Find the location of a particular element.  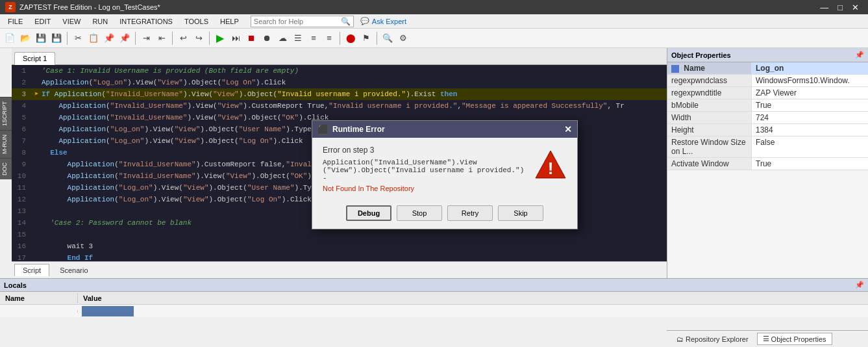

prop-row-restore: Restore Window Size on L... False is located at coordinates (767, 147).